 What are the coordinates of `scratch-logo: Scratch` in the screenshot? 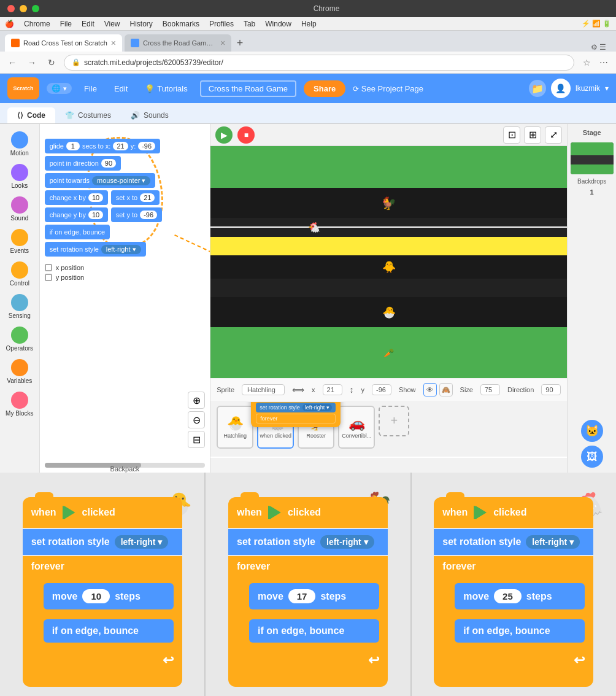 It's located at (23, 88).